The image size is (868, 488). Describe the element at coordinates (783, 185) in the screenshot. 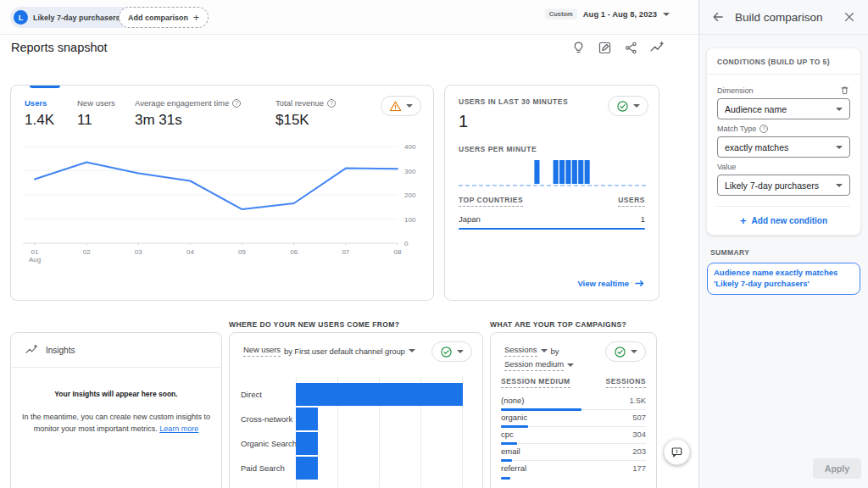

I see `value-select: Likely 7-day purchasers` at that location.